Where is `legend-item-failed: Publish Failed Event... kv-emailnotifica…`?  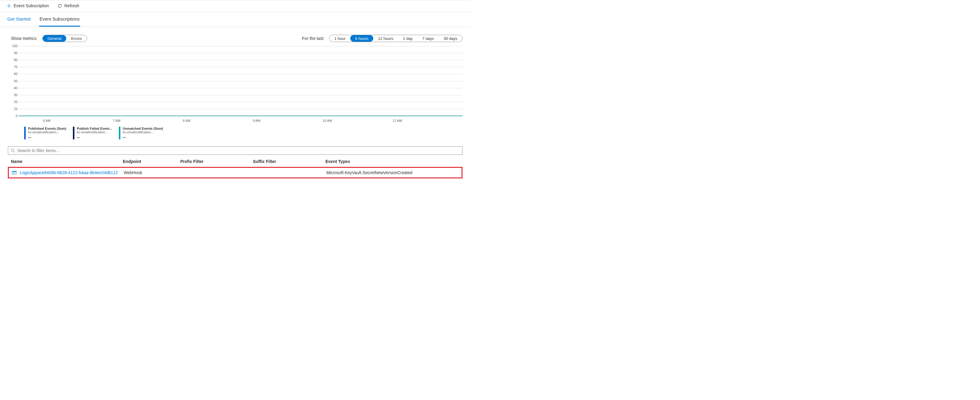 legend-item-failed: Publish Failed Event... kv-emailnotifica… is located at coordinates (93, 133).